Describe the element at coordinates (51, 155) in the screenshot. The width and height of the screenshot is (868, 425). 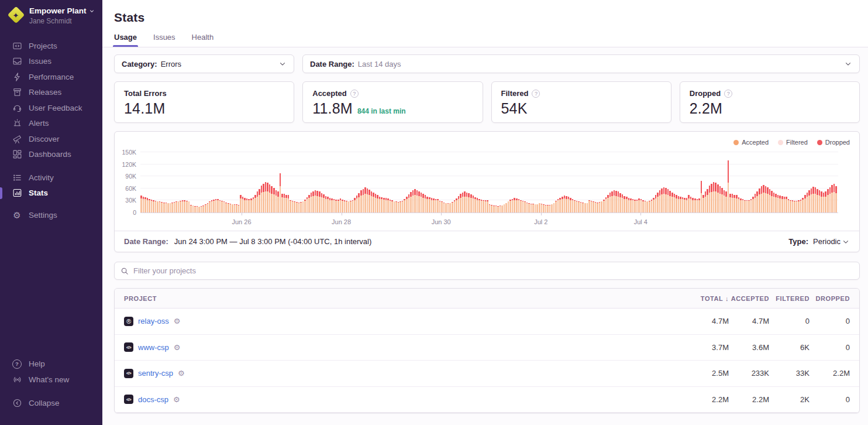
I see `sidebar-item-dashboards: Dashboards` at that location.